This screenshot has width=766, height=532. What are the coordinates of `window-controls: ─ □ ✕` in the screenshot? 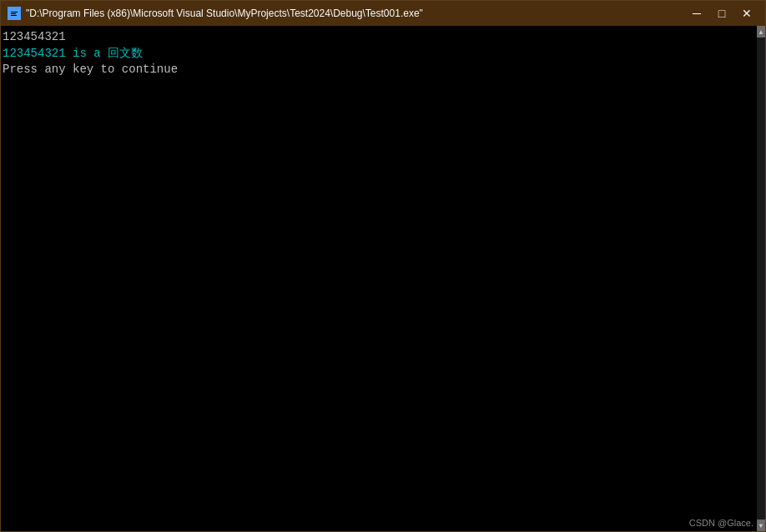 It's located at (722, 13).